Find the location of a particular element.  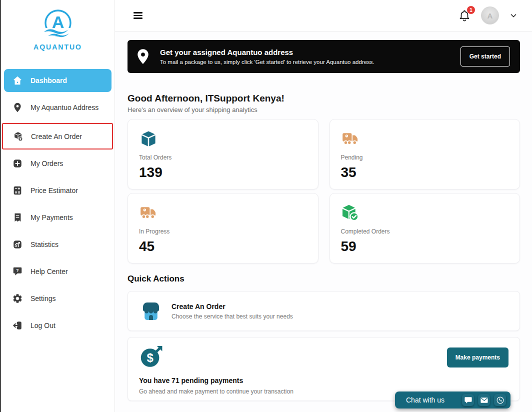

sidebar-item-dashboard: Dashboard is located at coordinates (58, 80).